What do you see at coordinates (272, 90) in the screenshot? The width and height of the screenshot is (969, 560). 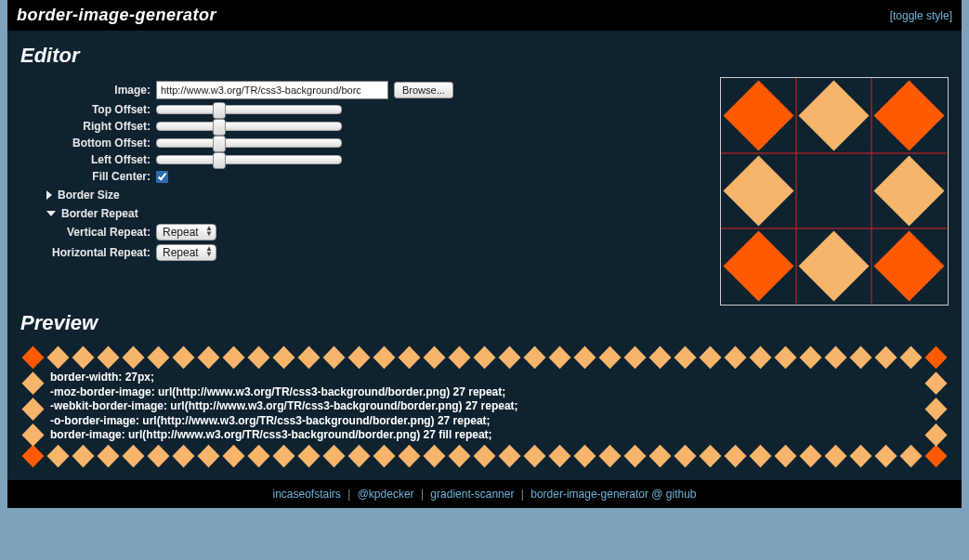 I see `image-input` at bounding box center [272, 90].